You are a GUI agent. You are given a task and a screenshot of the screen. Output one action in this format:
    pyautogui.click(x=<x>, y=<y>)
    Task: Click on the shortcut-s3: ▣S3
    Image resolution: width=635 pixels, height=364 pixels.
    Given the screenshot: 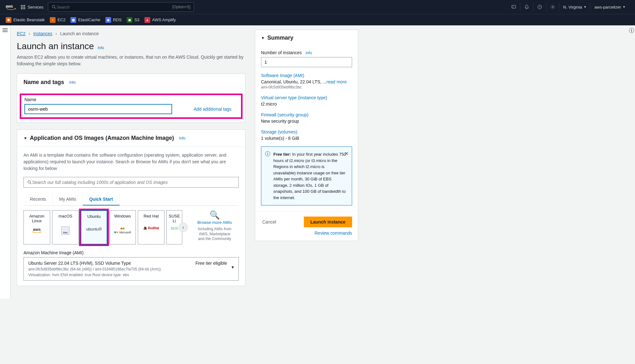 What is the action you would take?
    pyautogui.click(x=133, y=20)
    